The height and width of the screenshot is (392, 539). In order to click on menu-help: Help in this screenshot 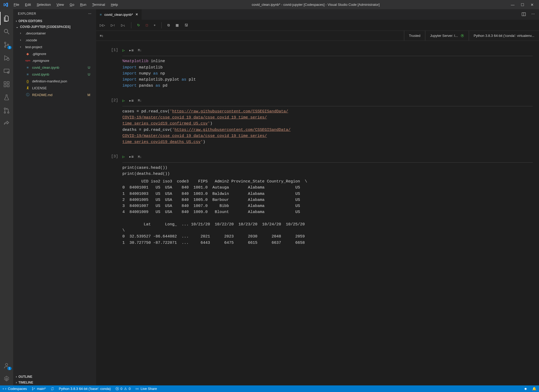, I will do `click(114, 5)`.